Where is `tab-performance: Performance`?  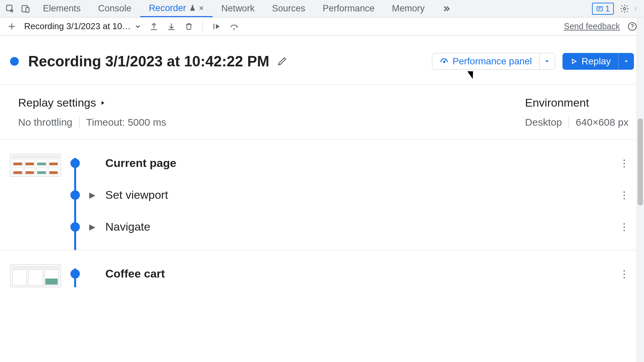
tab-performance: Performance is located at coordinates (349, 9).